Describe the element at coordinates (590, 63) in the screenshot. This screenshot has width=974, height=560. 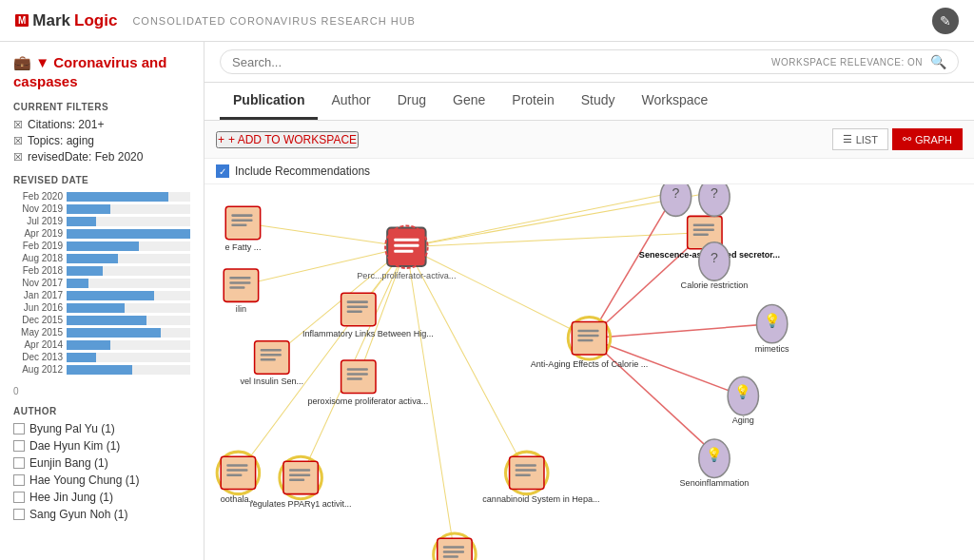
I see `search-bar: WORKSPACE RELEVANCE: ON 🔍` at that location.